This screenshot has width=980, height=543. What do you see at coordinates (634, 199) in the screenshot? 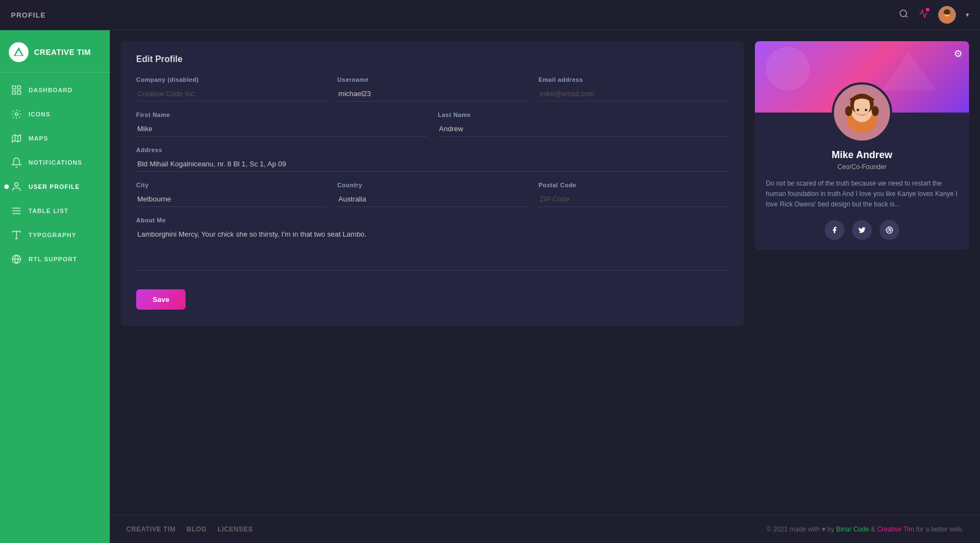
I see `postal-input` at bounding box center [634, 199].